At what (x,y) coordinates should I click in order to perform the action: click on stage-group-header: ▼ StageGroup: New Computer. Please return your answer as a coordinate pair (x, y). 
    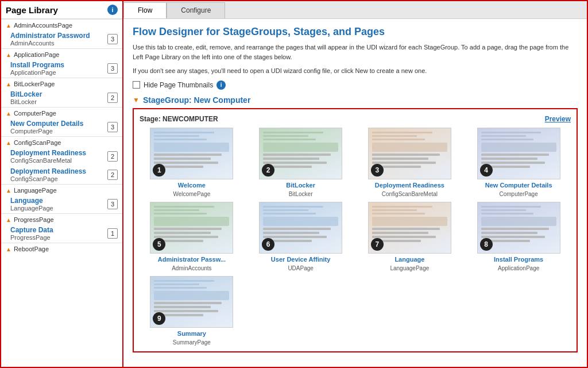
    Looking at the image, I should click on (355, 100).